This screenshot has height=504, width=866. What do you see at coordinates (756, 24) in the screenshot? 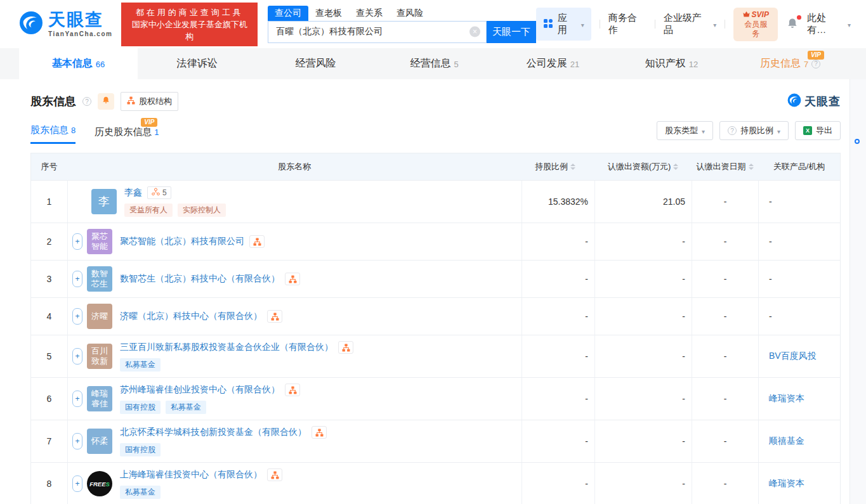
I see `svip-membership-button: SVIP 会员服务` at bounding box center [756, 24].